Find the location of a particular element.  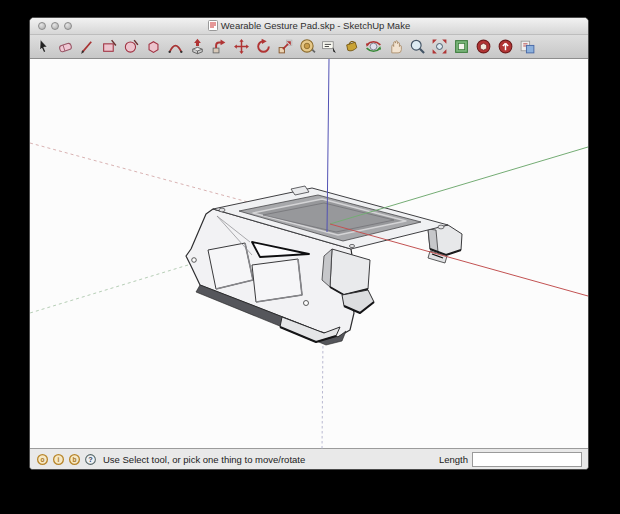

green-axis-negative is located at coordinates (109, 289).